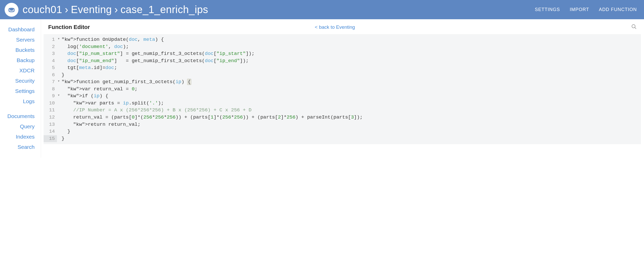 The height and width of the screenshot is (253, 644). What do you see at coordinates (21, 30) in the screenshot?
I see `sidebar-item-dashboard: Dashboard` at bounding box center [21, 30].